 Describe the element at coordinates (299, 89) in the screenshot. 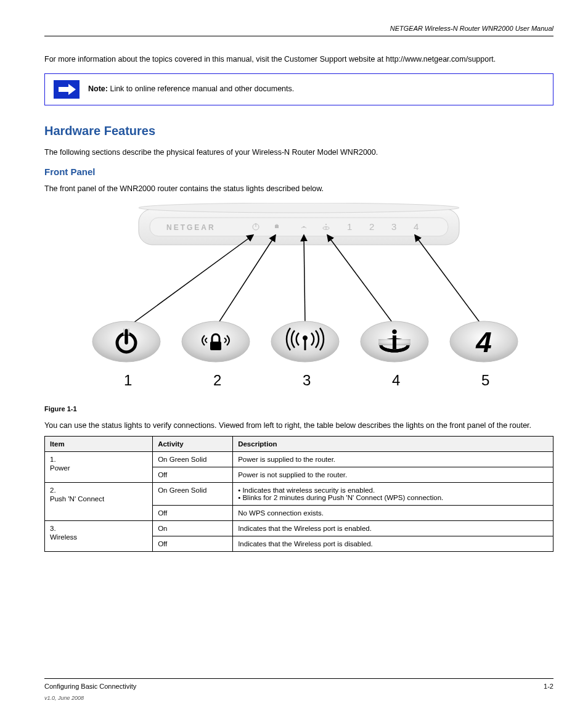

I see `note-box: Note: Link to online reference manual an…` at that location.